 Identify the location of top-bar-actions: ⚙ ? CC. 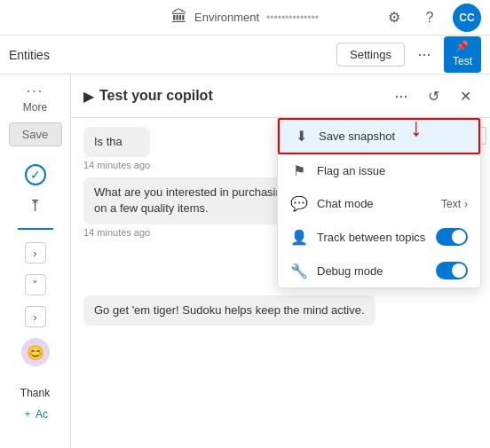
(431, 18).